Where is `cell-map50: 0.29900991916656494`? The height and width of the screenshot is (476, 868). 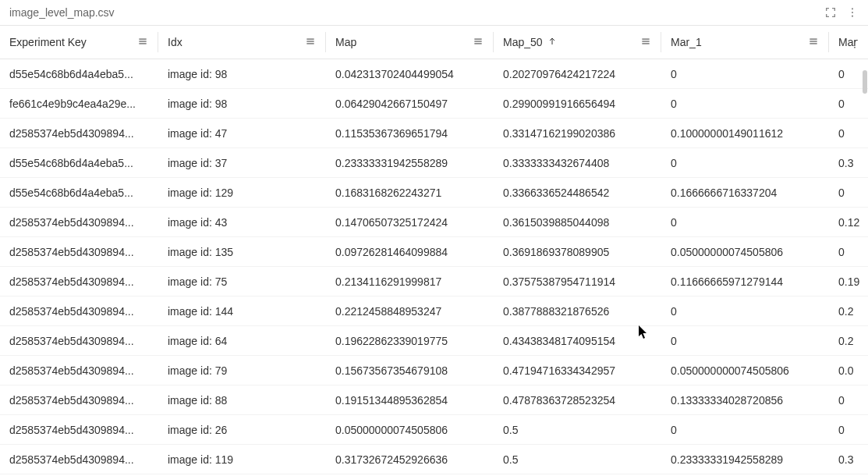
cell-map50: 0.29900991916656494 is located at coordinates (577, 104).